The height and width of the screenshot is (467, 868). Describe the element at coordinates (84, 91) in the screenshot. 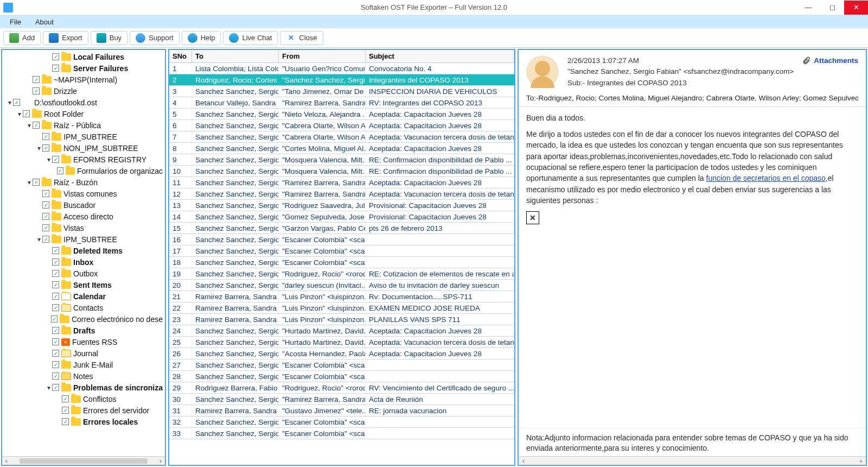

I see `tree-item: ✓Drizzle` at that location.